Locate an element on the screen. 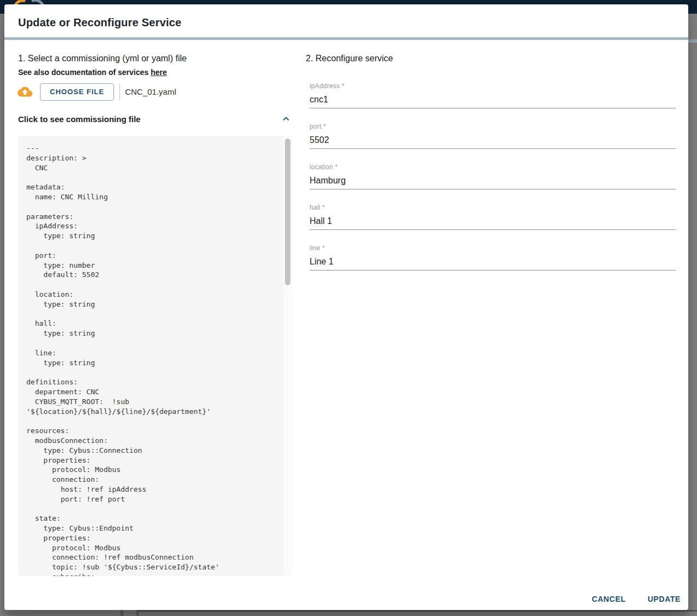  field-location: location * is located at coordinates (493, 176).